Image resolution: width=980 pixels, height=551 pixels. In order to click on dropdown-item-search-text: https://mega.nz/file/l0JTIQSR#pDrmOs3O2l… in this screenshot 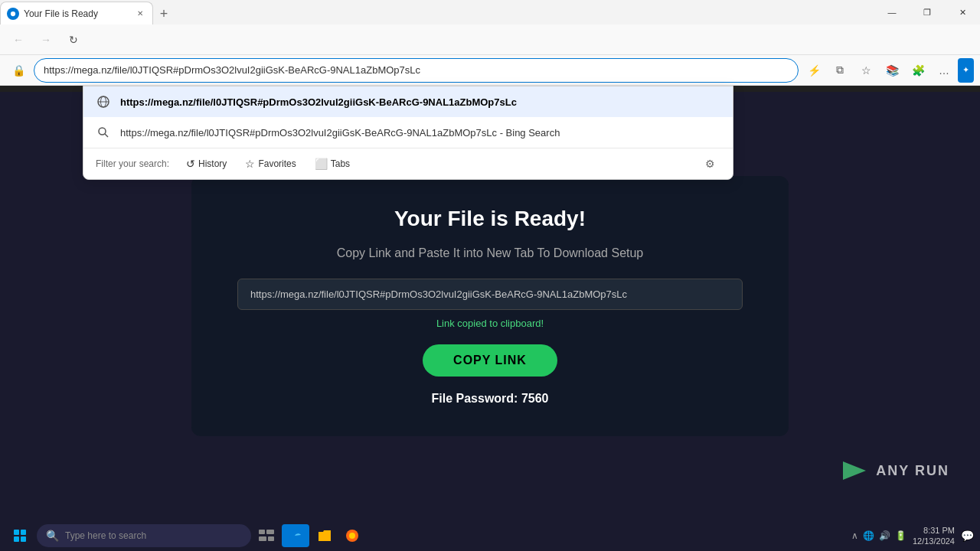, I will do `click(420, 133)`.